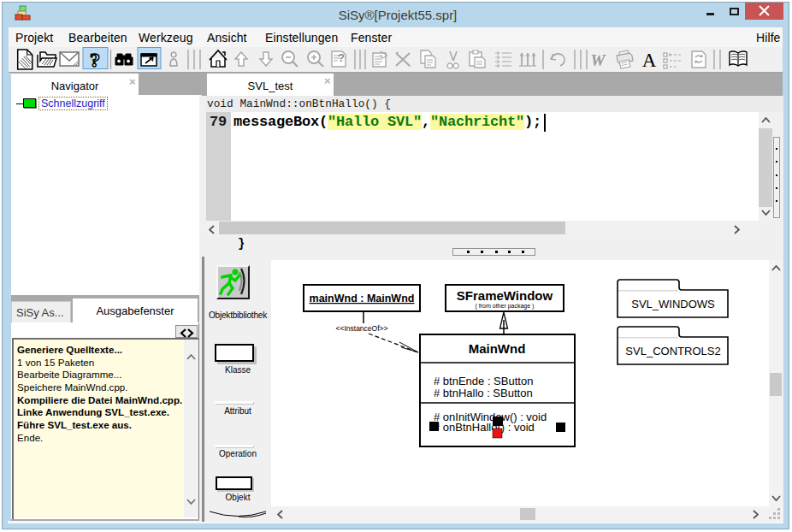 Image resolution: width=792 pixels, height=532 pixels. I want to click on svg-text: ( from other package ), so click(505, 306).